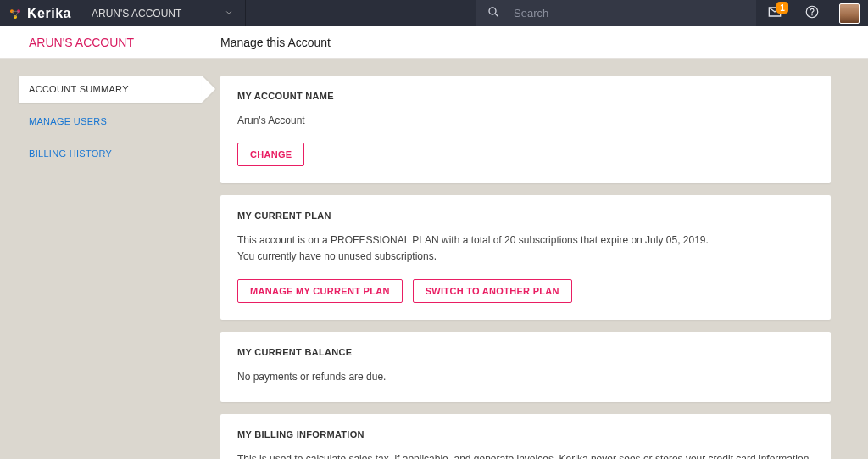 The height and width of the screenshot is (459, 868). What do you see at coordinates (526, 434) in the screenshot?
I see `card-heading: MY BILLING INFORMATION` at bounding box center [526, 434].